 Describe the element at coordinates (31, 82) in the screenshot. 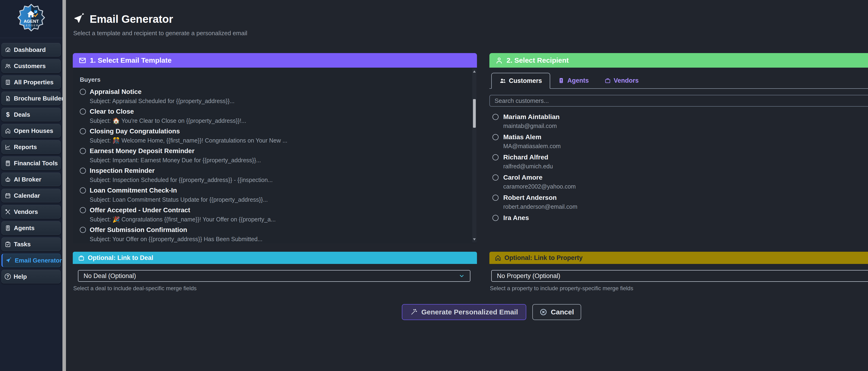

I see `sidebar-item-all-properties: All Properties` at that location.